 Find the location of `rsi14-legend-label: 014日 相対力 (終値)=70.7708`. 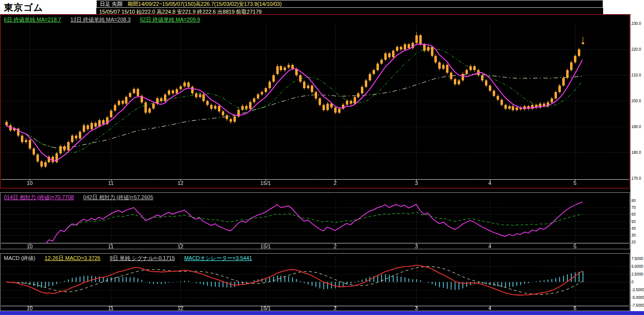

rsi14-legend-label: 014日 相対力 (終値)=70.7708 is located at coordinates (39, 197).